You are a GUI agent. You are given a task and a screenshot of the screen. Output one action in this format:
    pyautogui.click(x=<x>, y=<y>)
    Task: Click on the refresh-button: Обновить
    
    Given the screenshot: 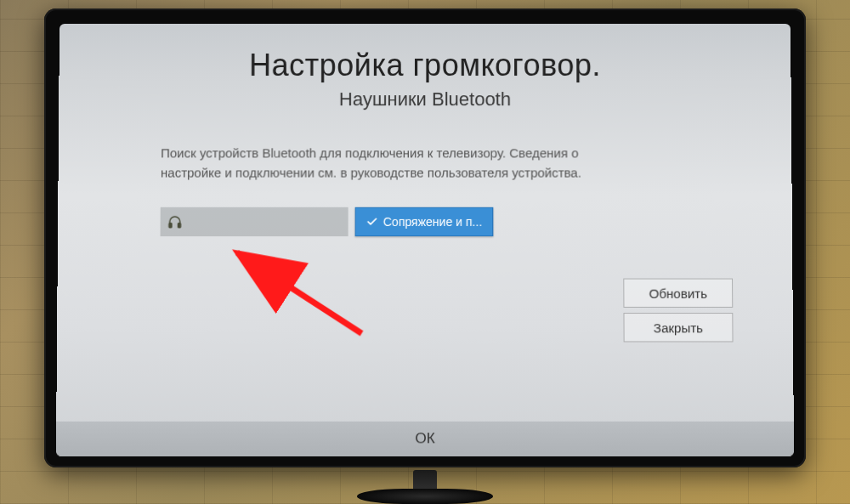 What is the action you would take?
    pyautogui.click(x=678, y=293)
    